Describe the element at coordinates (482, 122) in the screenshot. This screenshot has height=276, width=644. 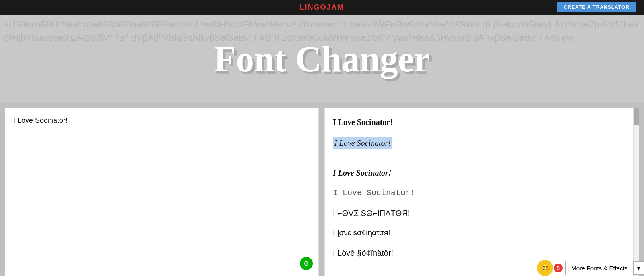
I see `output-bold-serif: I Love Socinator!` at that location.